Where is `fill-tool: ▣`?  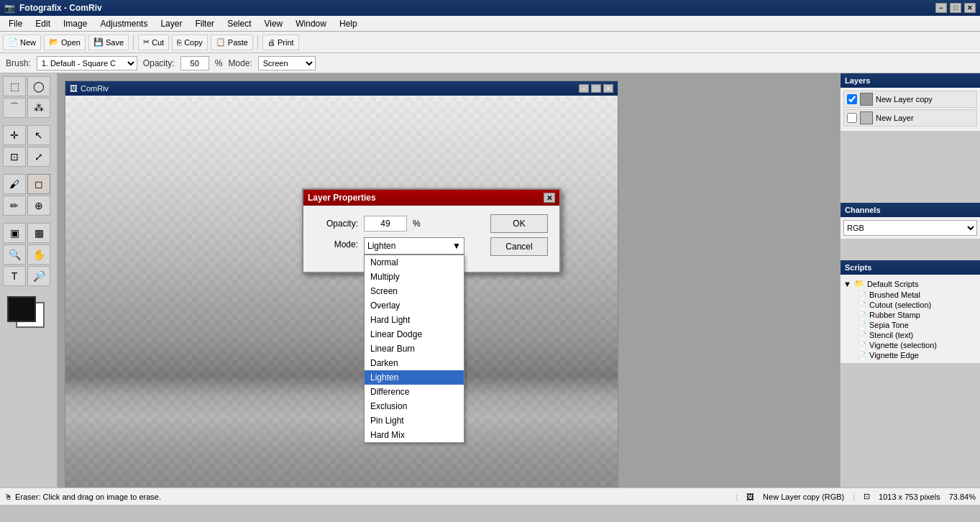
fill-tool: ▣ is located at coordinates (14, 233).